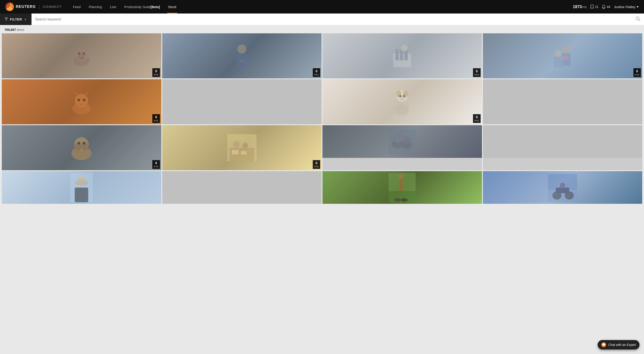  What do you see at coordinates (622, 345) in the screenshot?
I see `chat-label: Chat with an Expert` at bounding box center [622, 345].